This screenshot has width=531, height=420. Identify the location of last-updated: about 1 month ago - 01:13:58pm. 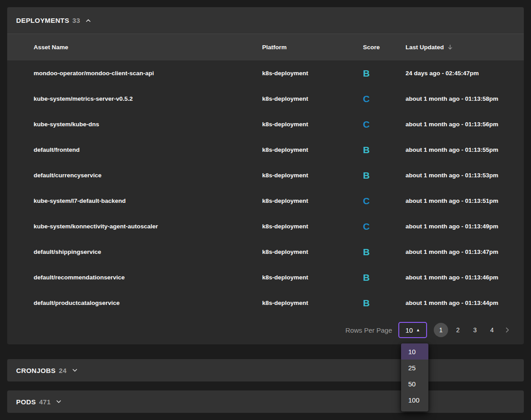
(465, 99).